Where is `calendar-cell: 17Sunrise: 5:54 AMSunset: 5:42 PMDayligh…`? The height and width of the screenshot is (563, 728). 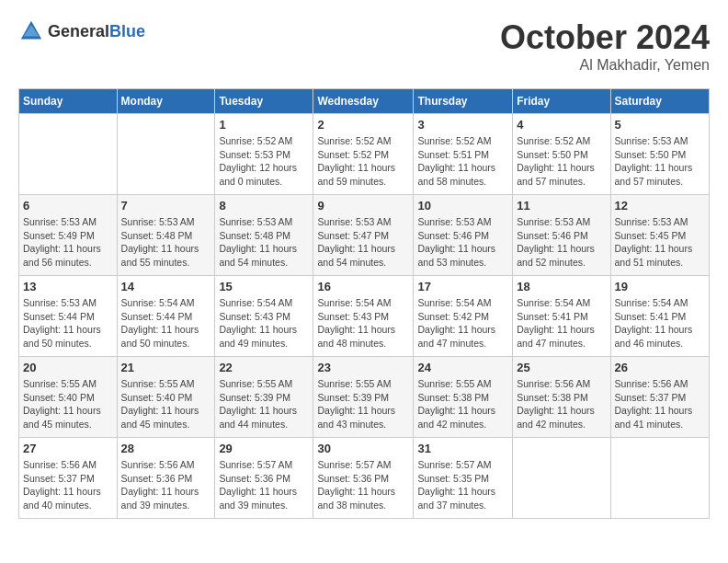
calendar-cell: 17Sunrise: 5:54 AMSunset: 5:42 PMDayligh… is located at coordinates (463, 316).